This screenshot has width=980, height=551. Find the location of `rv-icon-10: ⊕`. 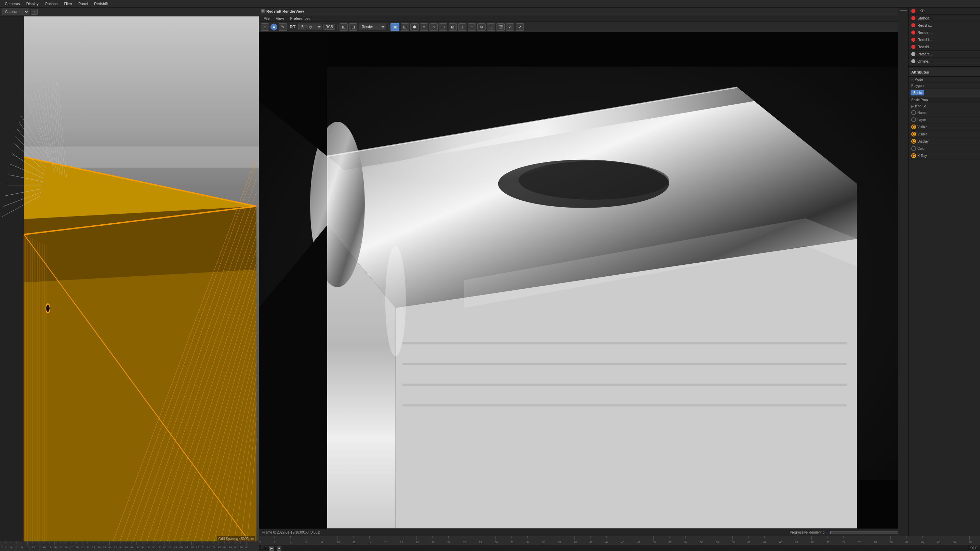

rv-icon-10: ⊕ is located at coordinates (491, 27).